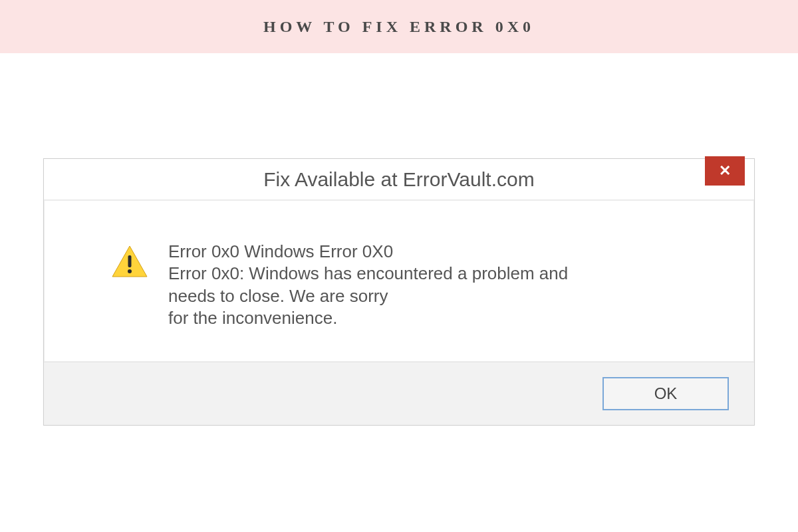 This screenshot has width=798, height=532. Describe the element at coordinates (368, 285) in the screenshot. I see `error-message: Error 0x0 Windows Error 0X0 Error 0x0: W…` at that location.